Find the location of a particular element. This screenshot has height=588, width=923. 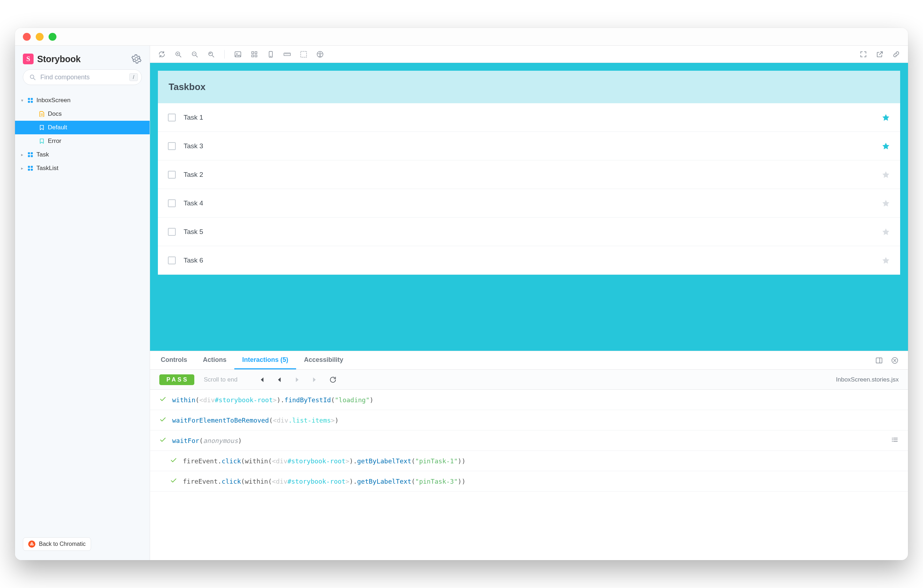

tab-actions: Actions is located at coordinates (215, 360).